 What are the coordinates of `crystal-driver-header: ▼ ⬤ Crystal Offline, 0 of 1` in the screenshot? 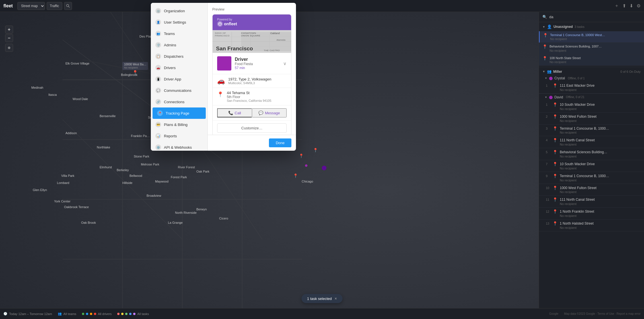 It's located at (591, 78).